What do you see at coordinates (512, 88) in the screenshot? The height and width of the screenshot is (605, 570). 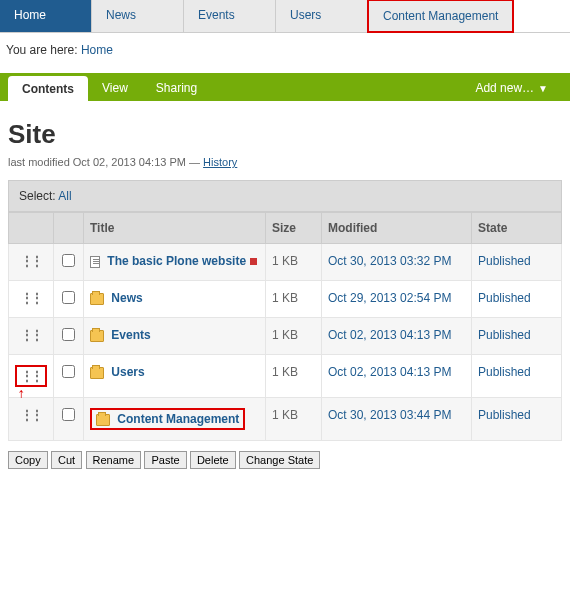 I see `add-new-menu: Add new…▼` at bounding box center [512, 88].